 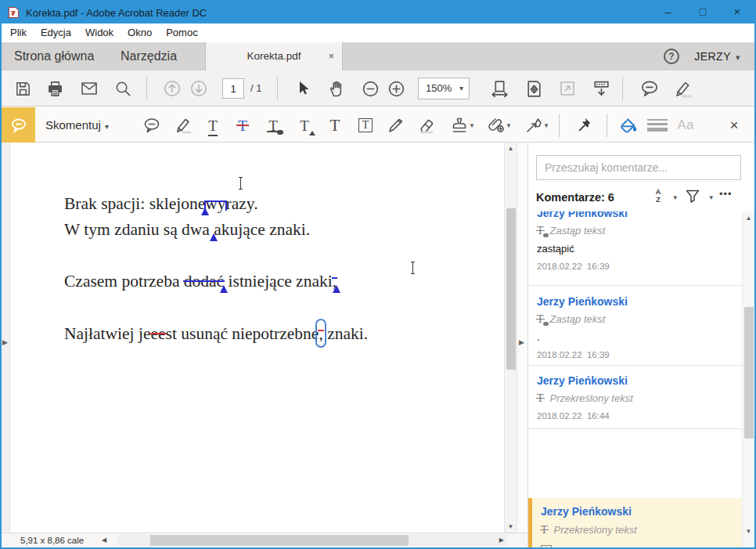 What do you see at coordinates (152, 125) in the screenshot?
I see `sticky-note-button` at bounding box center [152, 125].